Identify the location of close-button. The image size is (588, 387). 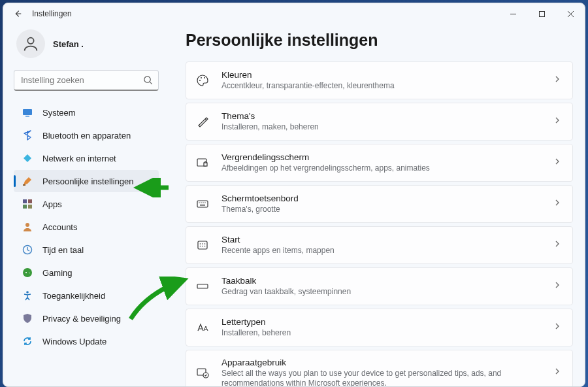
(570, 14).